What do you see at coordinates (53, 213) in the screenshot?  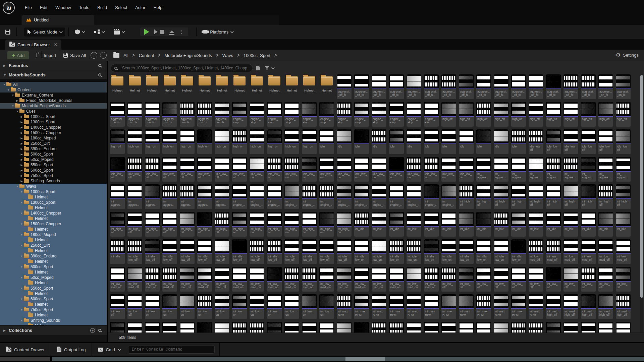 I see `tree-item-1400cc_chopper: ▼1400cc_Chopper` at bounding box center [53, 213].